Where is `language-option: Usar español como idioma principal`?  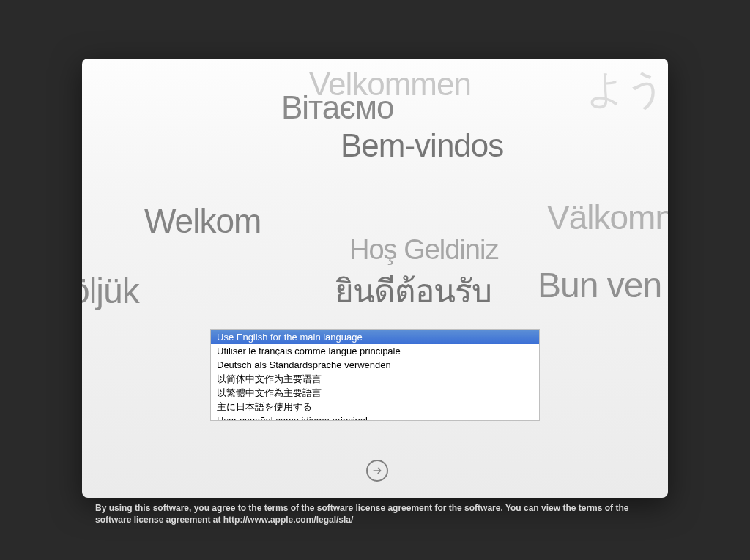
language-option: Usar español como idioma principal is located at coordinates (375, 417).